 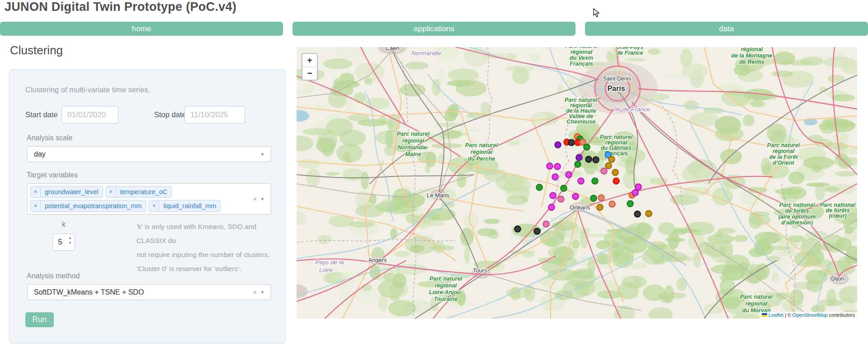 What do you see at coordinates (434, 29) in the screenshot?
I see `nav-tab-applications: applications` at bounding box center [434, 29].